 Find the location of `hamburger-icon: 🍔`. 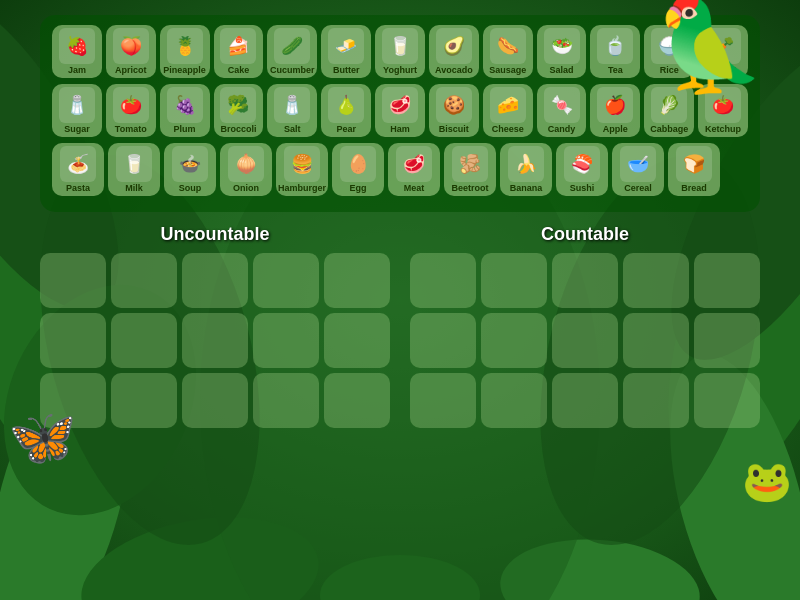

hamburger-icon: 🍔 is located at coordinates (302, 164).